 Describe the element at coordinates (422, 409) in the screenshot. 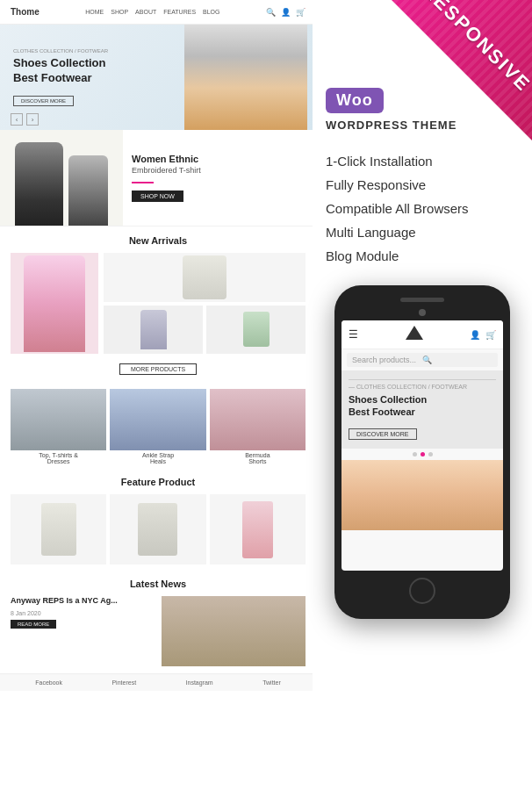

I see `phone-hero: — CLOTHES COLLECTION / FOOTWEAR Shoes Co…` at that location.